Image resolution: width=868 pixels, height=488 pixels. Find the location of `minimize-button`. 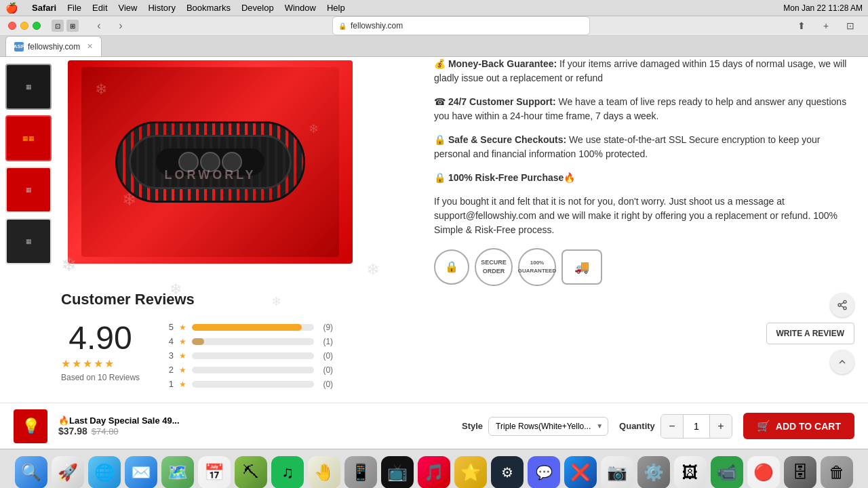

minimize-button is located at coordinates (24, 26).